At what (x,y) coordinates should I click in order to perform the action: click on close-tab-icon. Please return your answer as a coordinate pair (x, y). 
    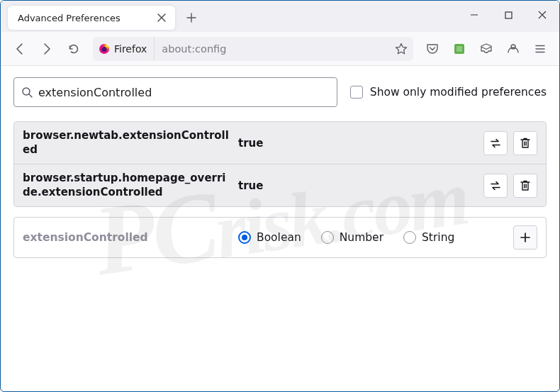
    Looking at the image, I should click on (162, 18).